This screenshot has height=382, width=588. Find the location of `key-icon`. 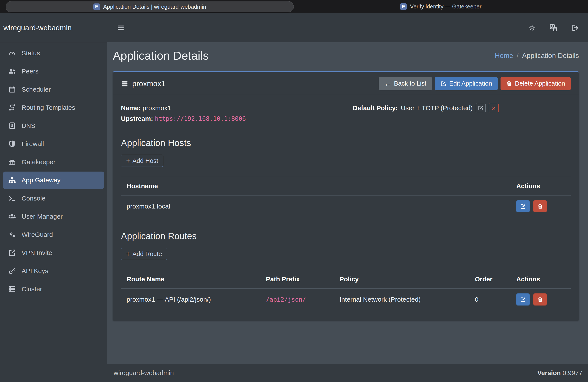

key-icon is located at coordinates (13, 271).